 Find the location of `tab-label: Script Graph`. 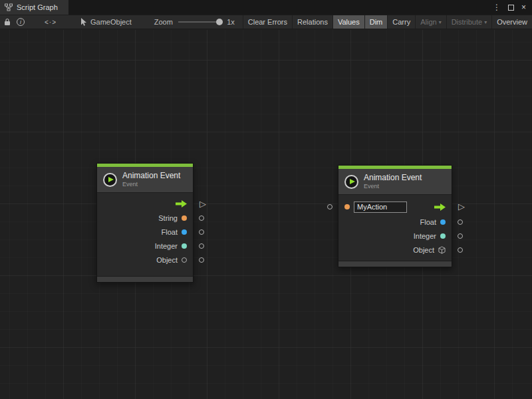

tab-label: Script Graph is located at coordinates (37, 7).